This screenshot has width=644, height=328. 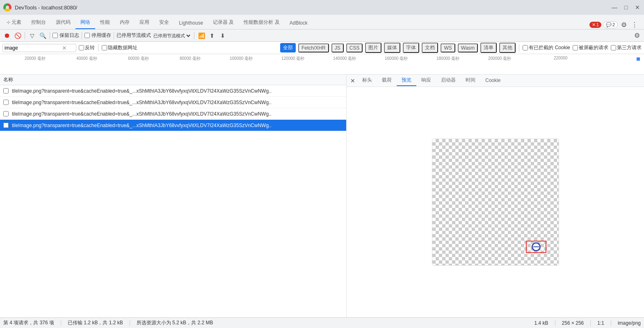 What do you see at coordinates (489, 48) in the screenshot?
I see `filter-manifest-button: 清单` at bounding box center [489, 48].